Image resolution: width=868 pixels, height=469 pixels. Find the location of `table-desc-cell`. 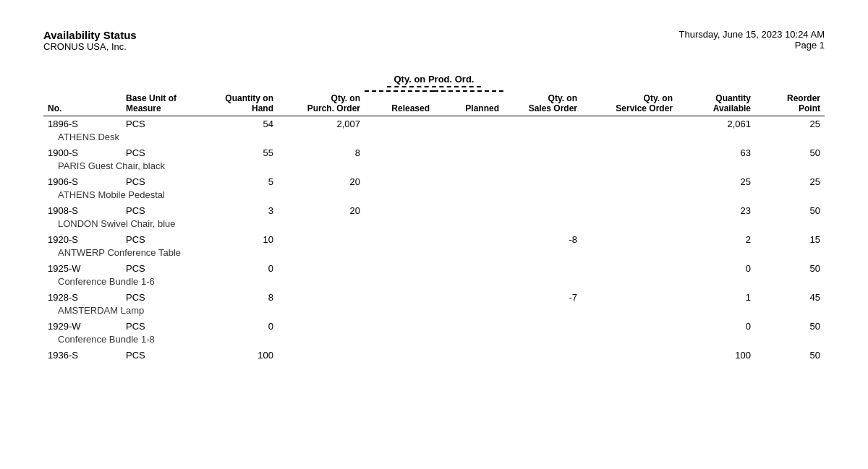

table-desc-cell is located at coordinates (434, 364).